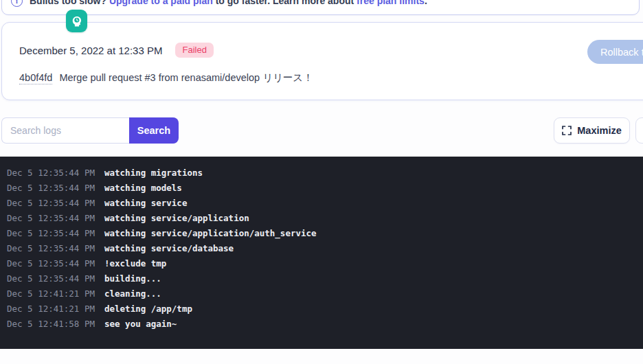 The width and height of the screenshot is (643, 364). Describe the element at coordinates (228, 3) in the screenshot. I see `banner-text: Builds too slow? Upgrade to a paid plan …` at that location.